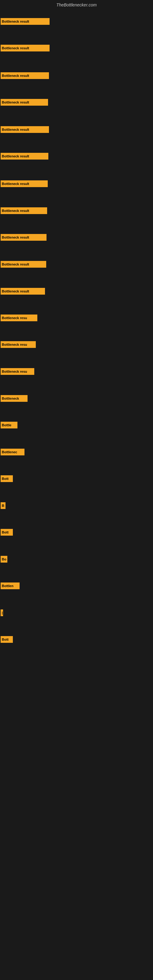  What do you see at coordinates (25, 21) in the screenshot?
I see `bar-row-1: Bottleneck result` at bounding box center [25, 21].